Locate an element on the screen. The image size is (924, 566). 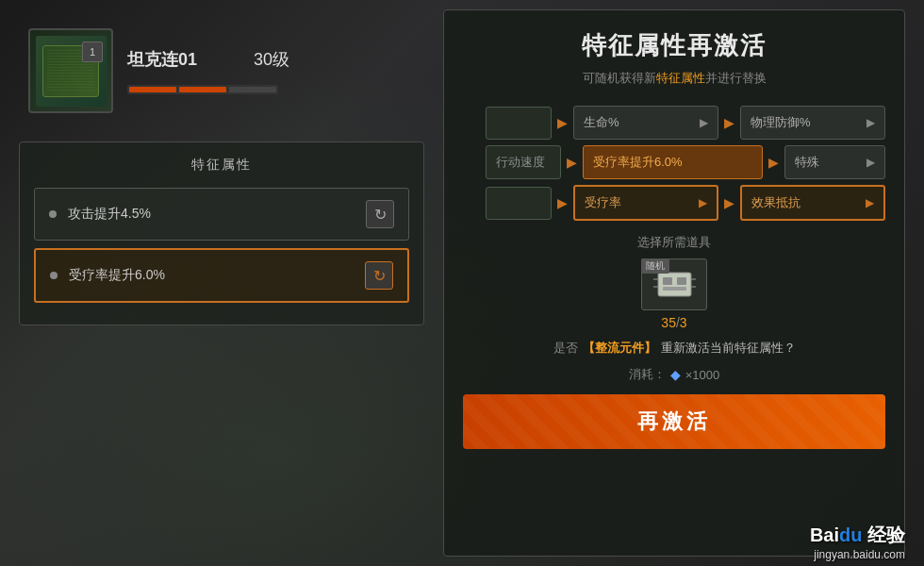
trait-dot-heal is located at coordinates (54, 275).